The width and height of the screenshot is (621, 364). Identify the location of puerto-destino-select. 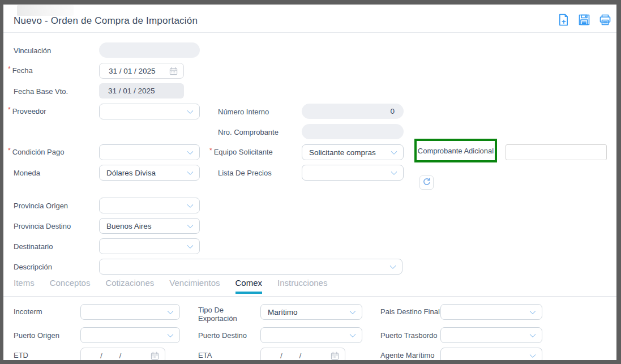
(311, 335).